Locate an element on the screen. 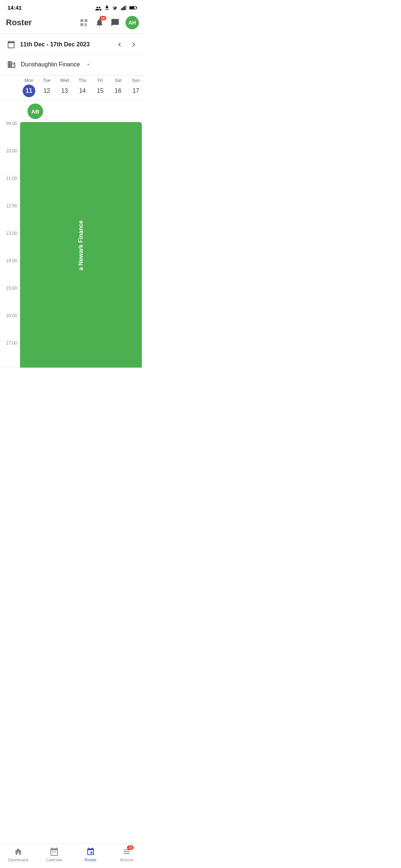 Image resolution: width=401 pixels, height=868 pixels. building-icon is located at coordinates (12, 65).